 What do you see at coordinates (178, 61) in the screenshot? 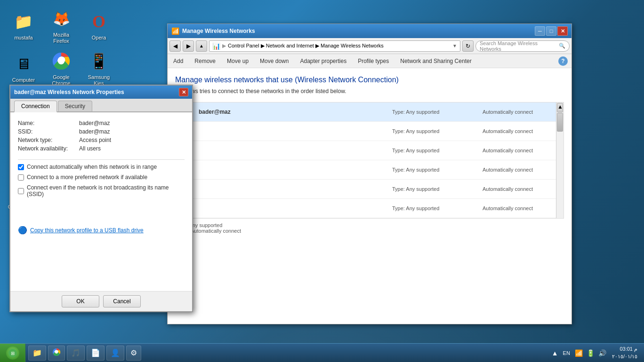
I see `toolbar-add: Add` at bounding box center [178, 61].